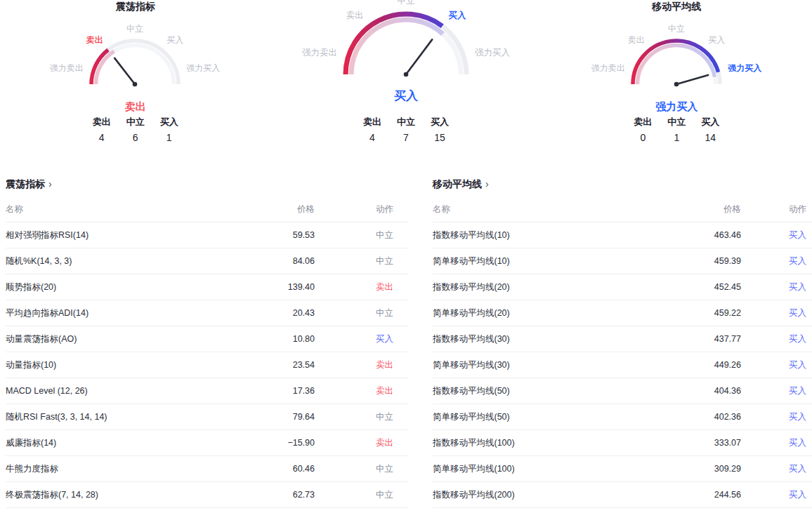 The image size is (812, 513). I want to click on table-row: 威廉指标(14)−15.90卖出, so click(207, 444).